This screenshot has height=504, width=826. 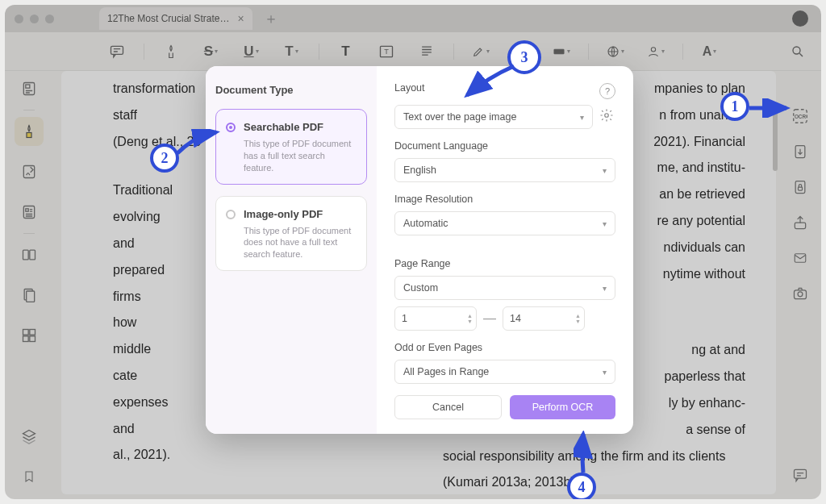 I want to click on option-desc: This type of PDF document has a full tex…, so click(x=300, y=156).